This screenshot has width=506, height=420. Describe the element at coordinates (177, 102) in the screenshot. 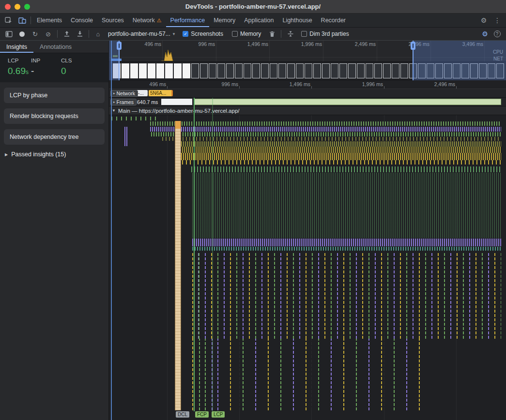

I see `frame-segment-white` at that location.